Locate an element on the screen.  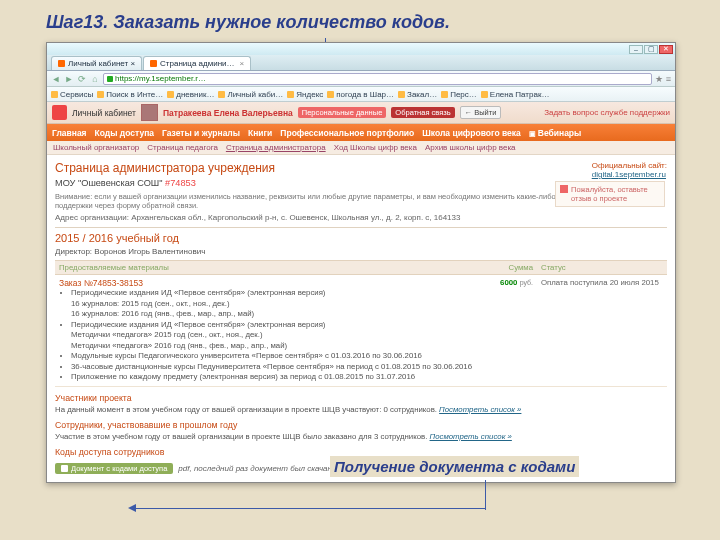
sub-nav: Школьный организатор Страница педагога С… is located at coordinates (361, 148).